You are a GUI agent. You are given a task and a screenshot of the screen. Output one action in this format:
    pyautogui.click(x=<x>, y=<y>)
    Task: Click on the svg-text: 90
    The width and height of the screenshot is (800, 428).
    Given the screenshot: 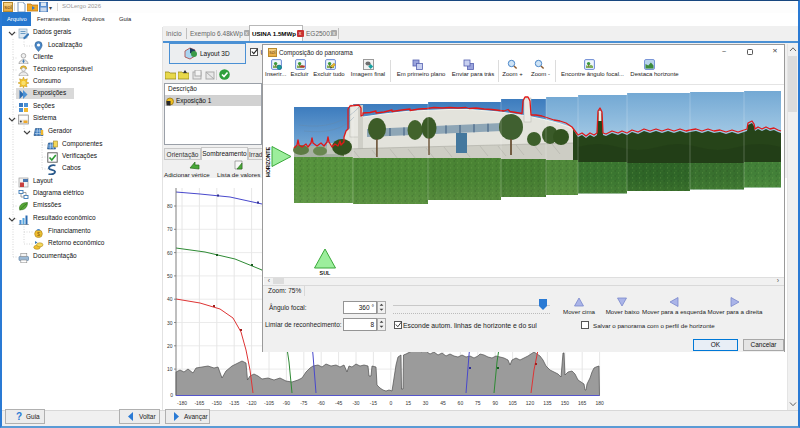 What is the action you would take?
    pyautogui.click(x=495, y=403)
    